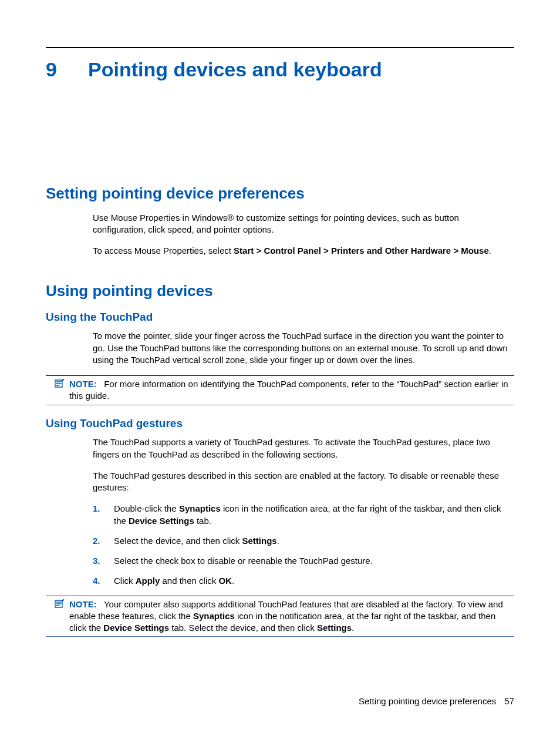 The height and width of the screenshot is (746, 560). I want to click on note-text: NOTE: For more information on identifyin…, so click(292, 390).